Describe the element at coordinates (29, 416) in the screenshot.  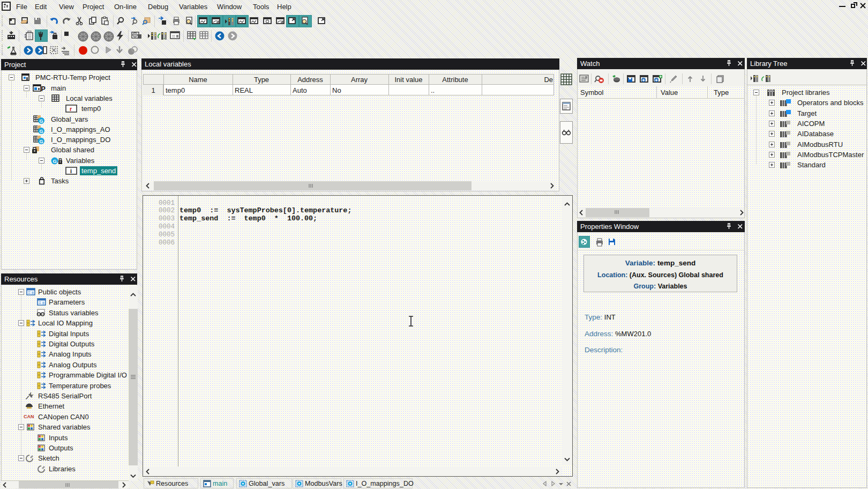
I see `svg-text: CAN` at that location.